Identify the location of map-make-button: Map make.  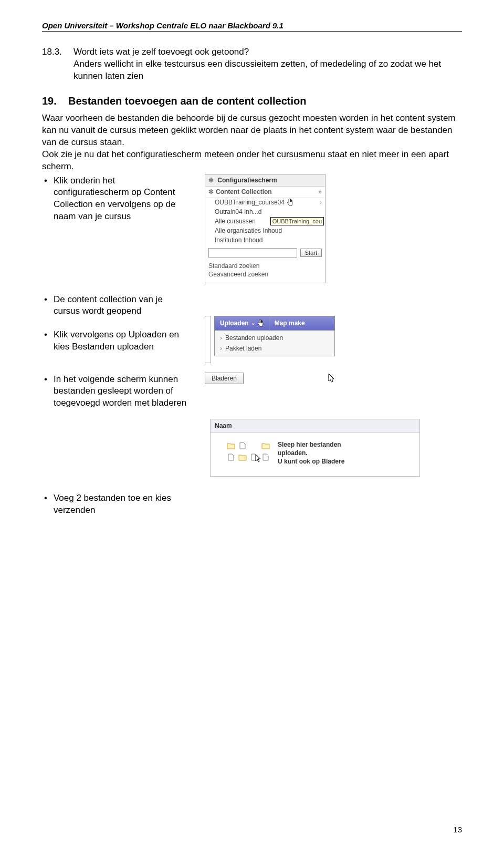
(290, 323).